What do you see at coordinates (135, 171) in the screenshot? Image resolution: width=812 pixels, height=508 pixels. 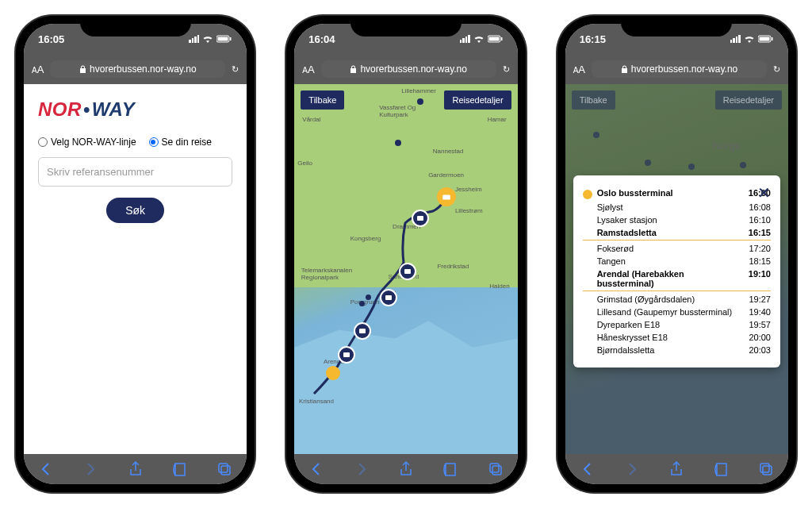 I see `reference-input: Skriv referansenummer` at bounding box center [135, 171].